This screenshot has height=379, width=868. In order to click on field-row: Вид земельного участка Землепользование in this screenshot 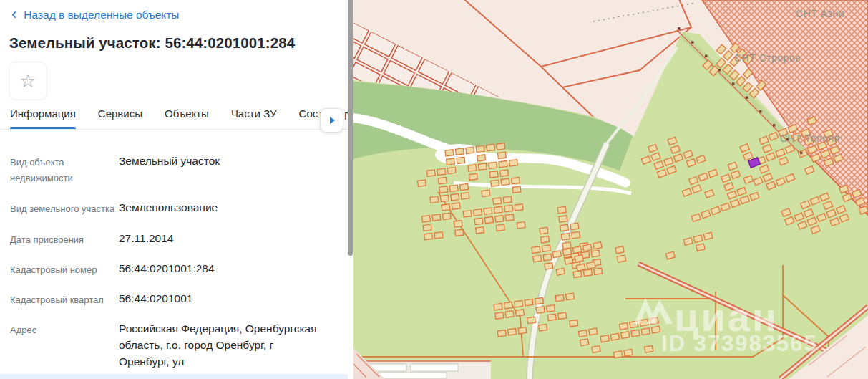, I will do `click(177, 208)`.